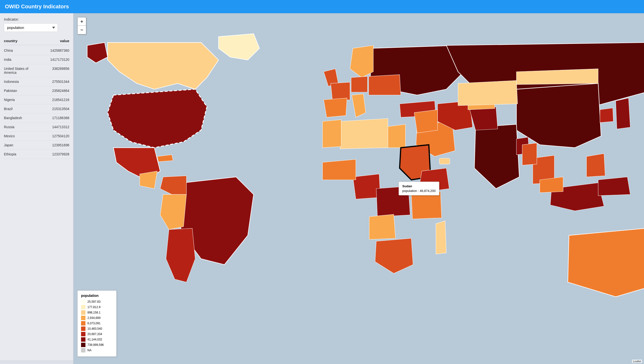 This screenshot has width=644, height=364. I want to click on legend-label: 41,144,032, so click(95, 339).